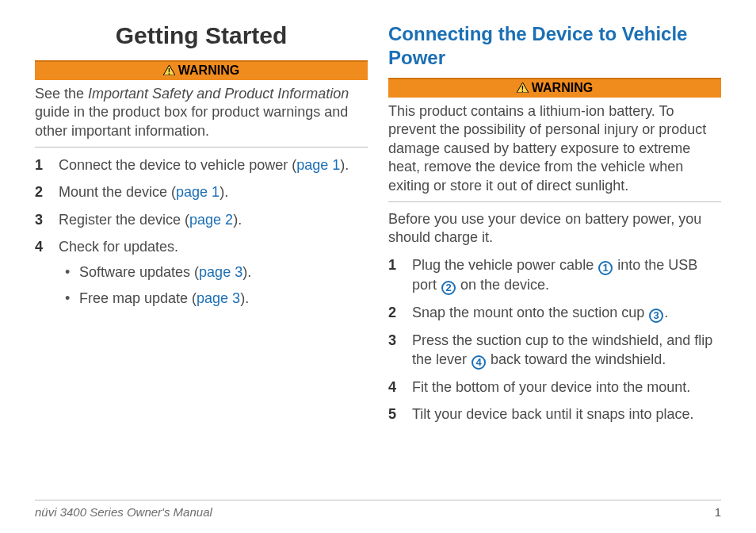  I want to click on callout-icon: 1, so click(605, 268).